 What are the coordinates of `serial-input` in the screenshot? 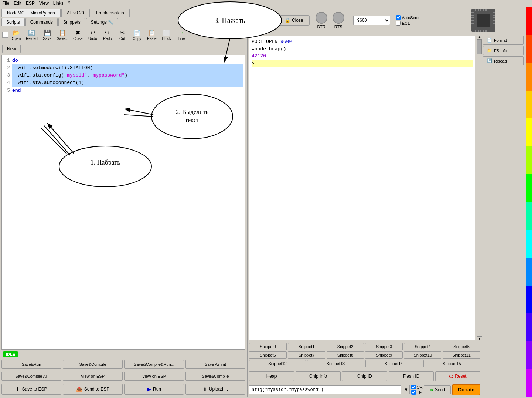 It's located at (325, 390).